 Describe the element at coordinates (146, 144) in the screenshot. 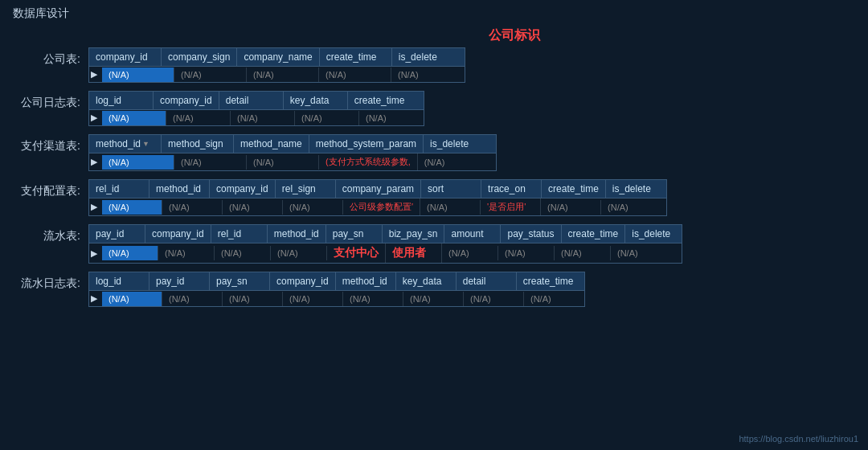

I see `dropdown-arrow-icon: ▼` at that location.